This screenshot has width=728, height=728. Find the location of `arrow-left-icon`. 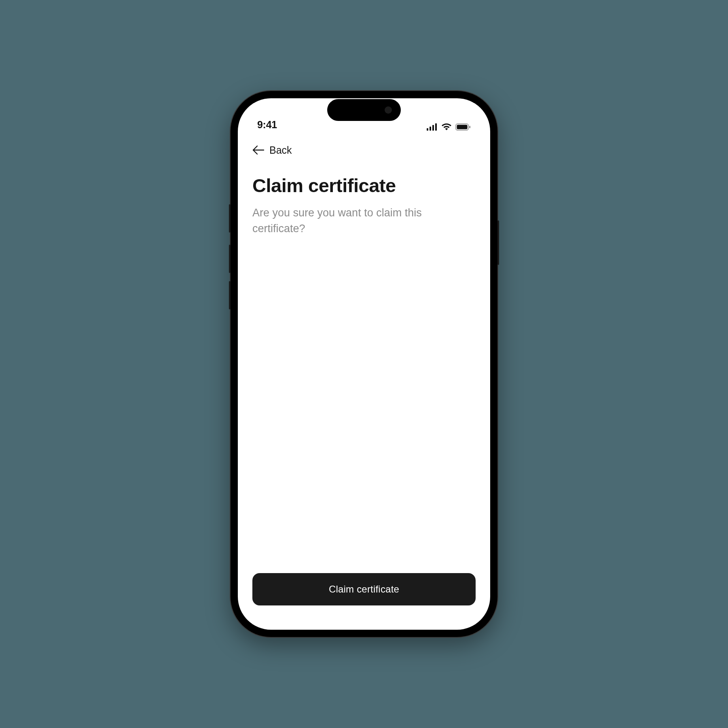

arrow-left-icon is located at coordinates (258, 150).